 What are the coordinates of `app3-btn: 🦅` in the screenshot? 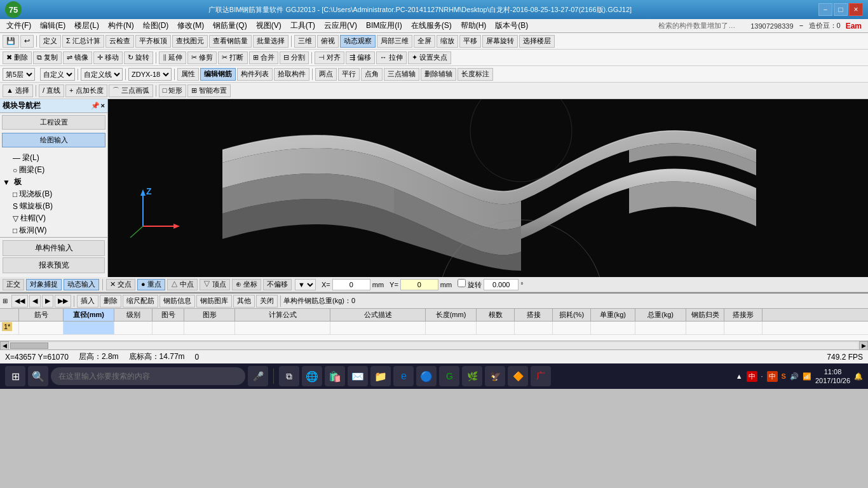 It's located at (495, 376).